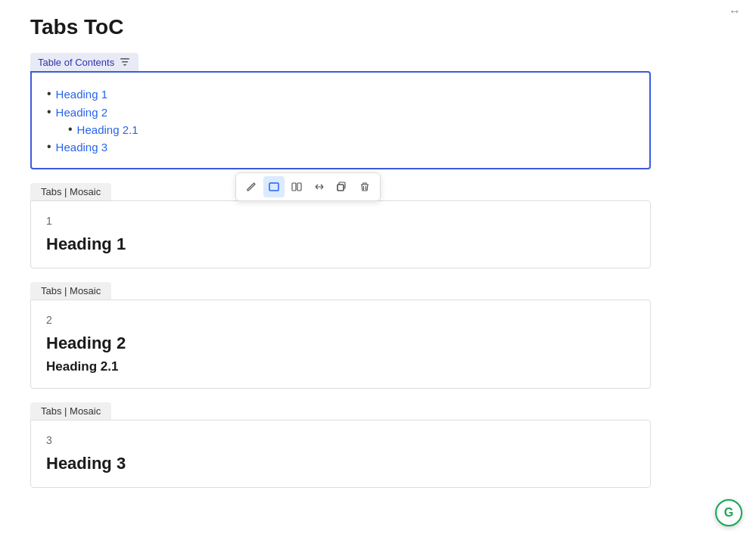 The height and width of the screenshot is (540, 756). I want to click on toc-label-bar: Table of Contents, so click(85, 62).